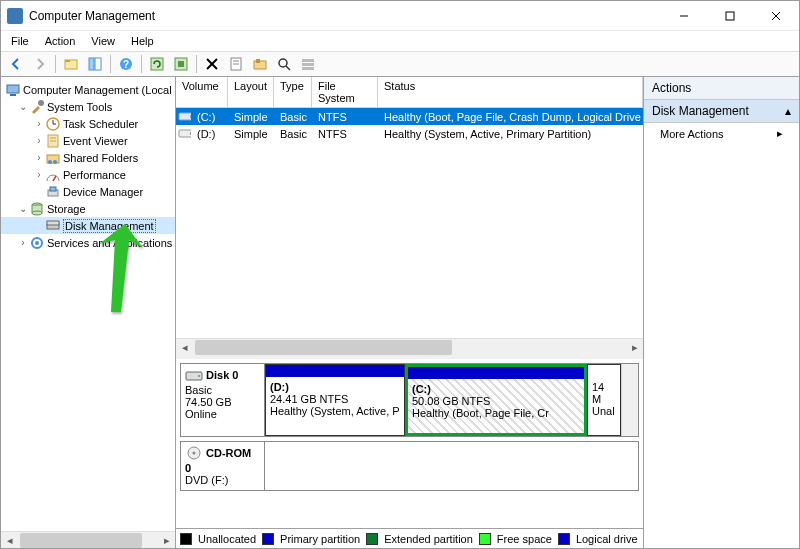 This screenshot has width=800, height=549. I want to click on tree-device-manager: Device Manager, so click(88, 192).